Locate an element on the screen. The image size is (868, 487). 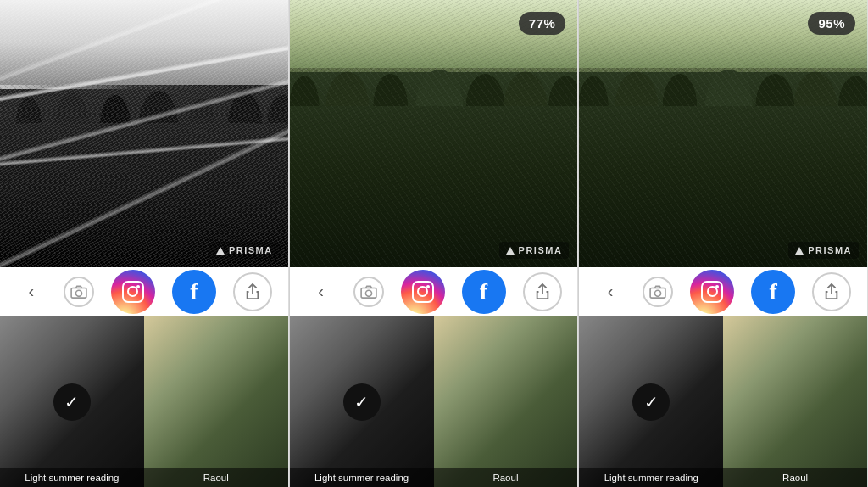
back-button-3: ‹ is located at coordinates (610, 292).